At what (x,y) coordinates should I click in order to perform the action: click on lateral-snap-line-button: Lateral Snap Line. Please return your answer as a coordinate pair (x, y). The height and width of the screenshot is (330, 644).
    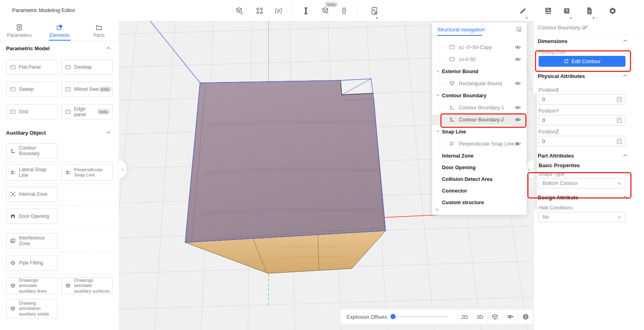
    Looking at the image, I should click on (32, 172).